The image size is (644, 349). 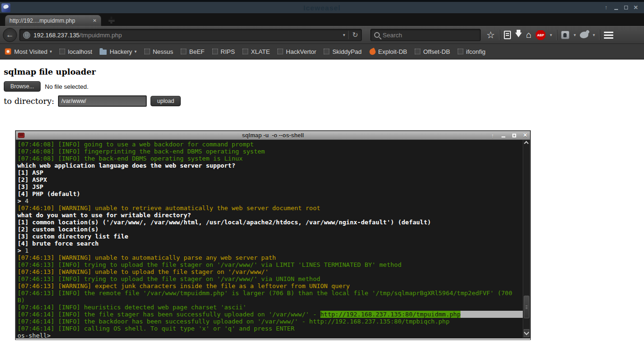 What do you see at coordinates (493, 136) in the screenshot?
I see `terminal-unshade-icon: ↑` at bounding box center [493, 136].